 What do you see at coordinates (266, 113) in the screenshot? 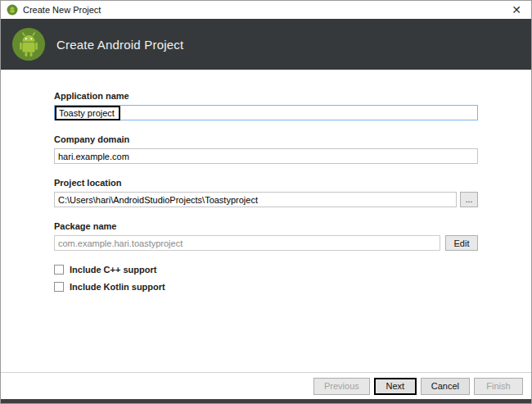
I see `application-name-input: Toasty project` at bounding box center [266, 113].